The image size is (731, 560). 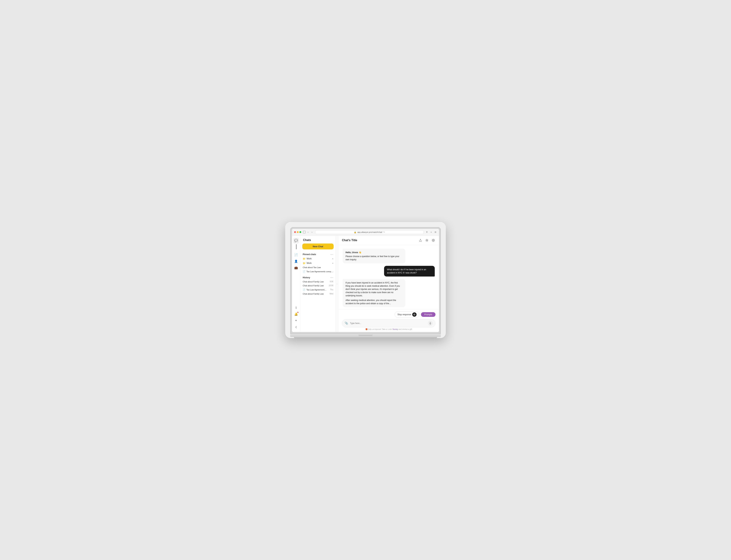 I want to click on close-window-button, so click(x=295, y=232).